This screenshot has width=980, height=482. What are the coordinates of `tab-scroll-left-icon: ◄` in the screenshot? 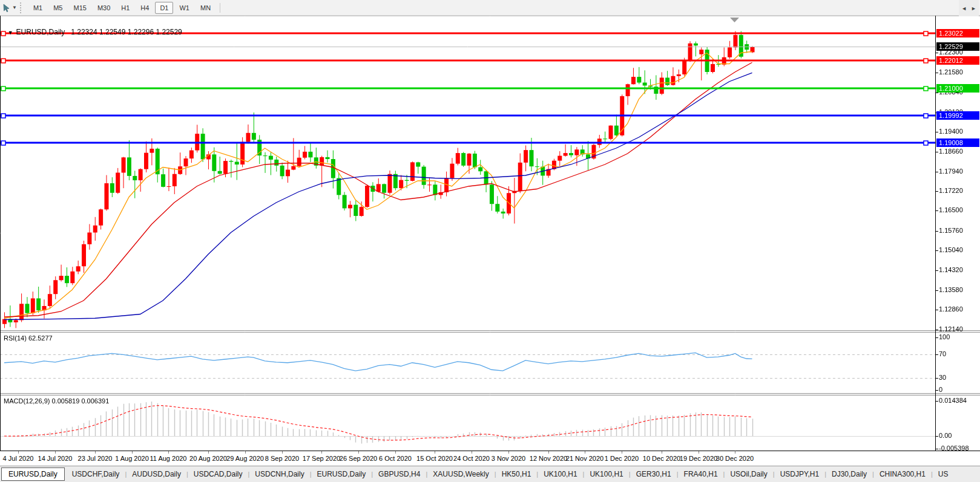 It's located at (964, 8).